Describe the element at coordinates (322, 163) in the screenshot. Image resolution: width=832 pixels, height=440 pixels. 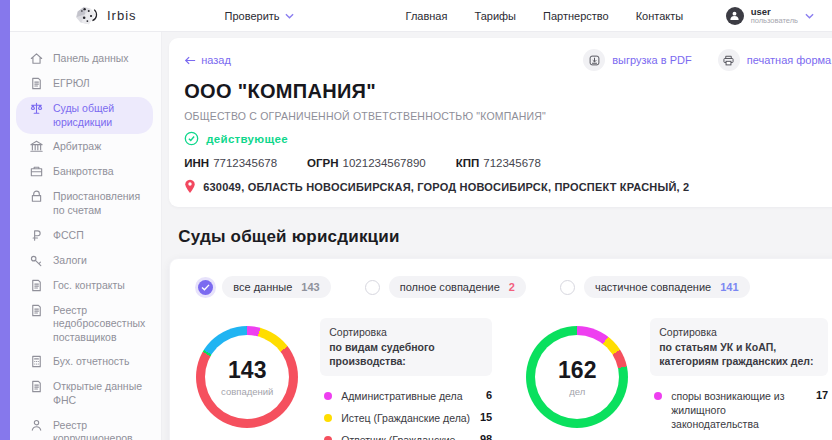
I see `ogrn-label: ОГРН` at that location.